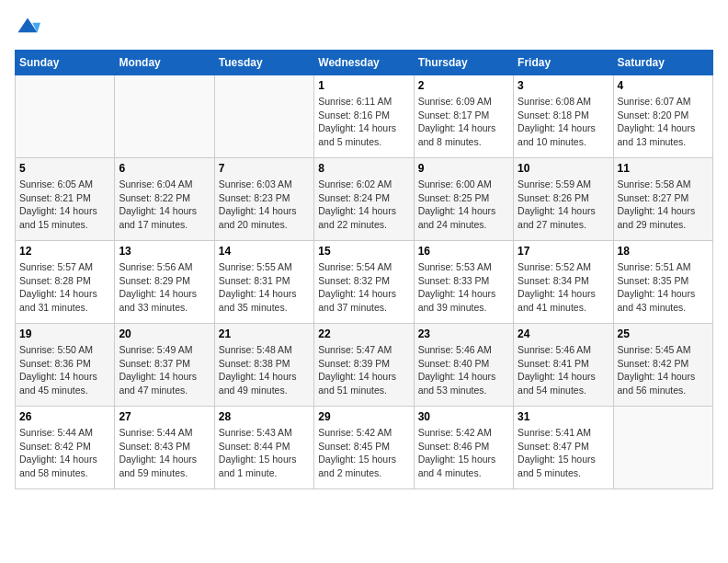  What do you see at coordinates (64, 251) in the screenshot?
I see `day-number: 12` at bounding box center [64, 251].